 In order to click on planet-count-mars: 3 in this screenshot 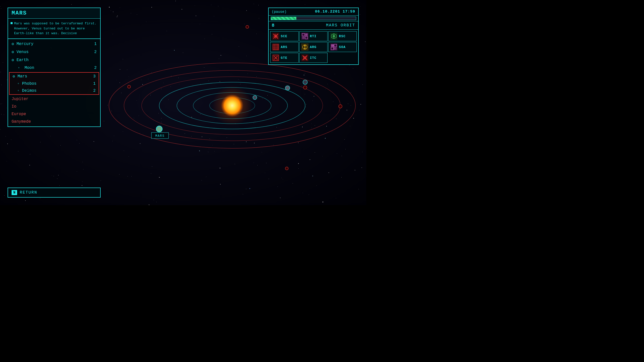, I will do `click(94, 76)`.